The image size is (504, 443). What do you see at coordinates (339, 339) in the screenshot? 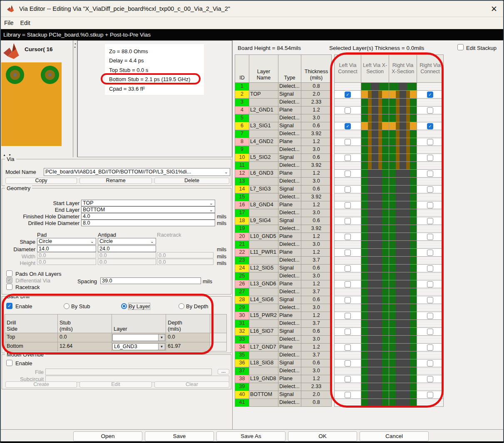
I see `stackup-row: 33Dielect...3.0` at bounding box center [339, 339].